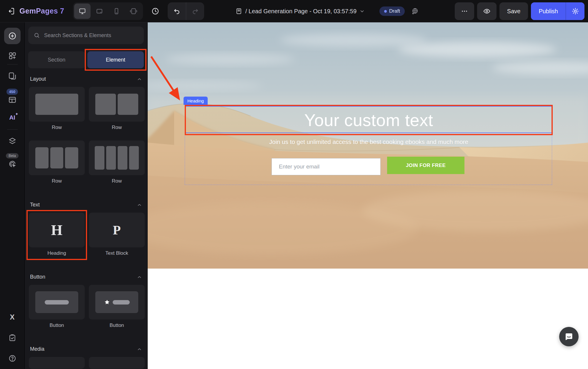 The height and width of the screenshot is (369, 588). What do you see at coordinates (57, 302) in the screenshot?
I see `button-thumbnail` at bounding box center [57, 302].